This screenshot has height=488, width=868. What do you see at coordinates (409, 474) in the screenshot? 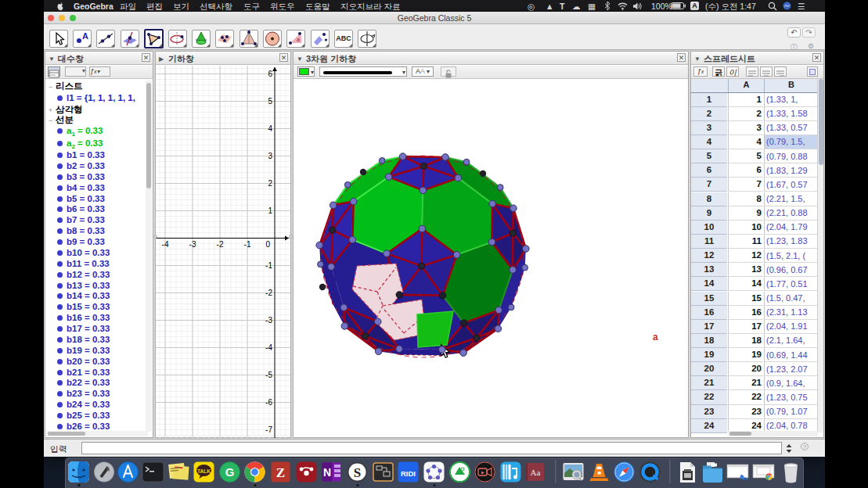
I see `svg-text: RIDI` at bounding box center [409, 474].